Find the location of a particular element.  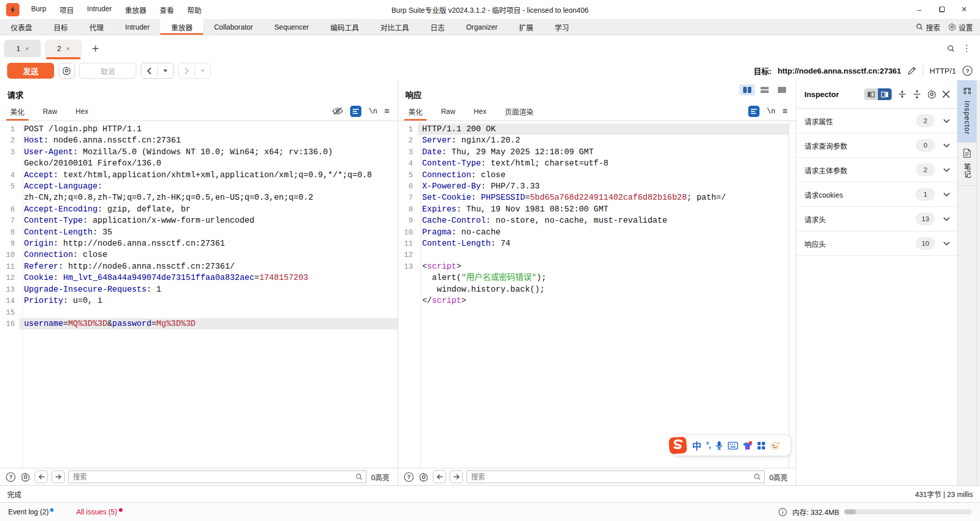

send-settings-button is located at coordinates (66, 70).